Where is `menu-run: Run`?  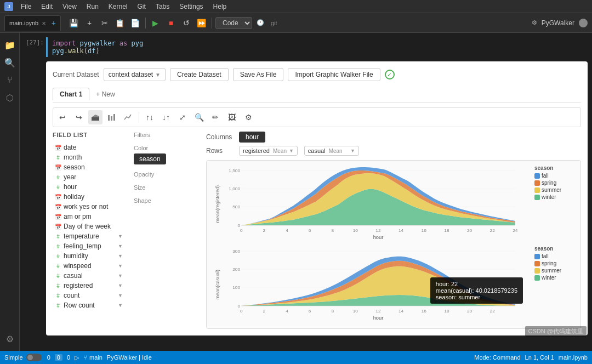 menu-run: Run is located at coordinates (93, 7).